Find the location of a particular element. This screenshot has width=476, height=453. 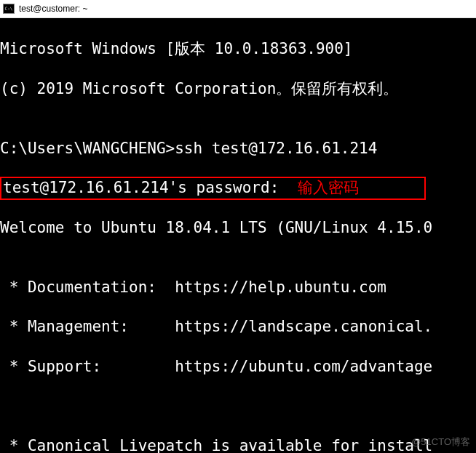

terminal-line: C:\Users\WANGCHENG>ssh test@172.16.61.21… is located at coordinates (238, 148).